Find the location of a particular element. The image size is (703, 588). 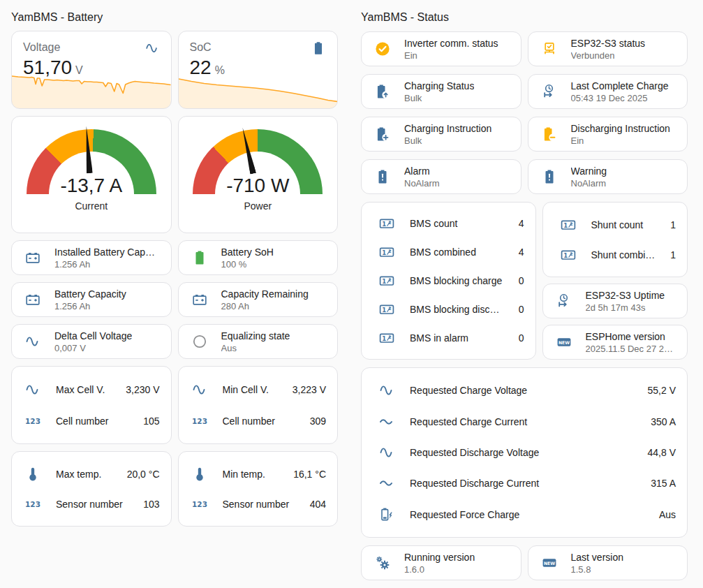

bms-in-alarm-row: BMS in alarm 0 is located at coordinates (451, 338).